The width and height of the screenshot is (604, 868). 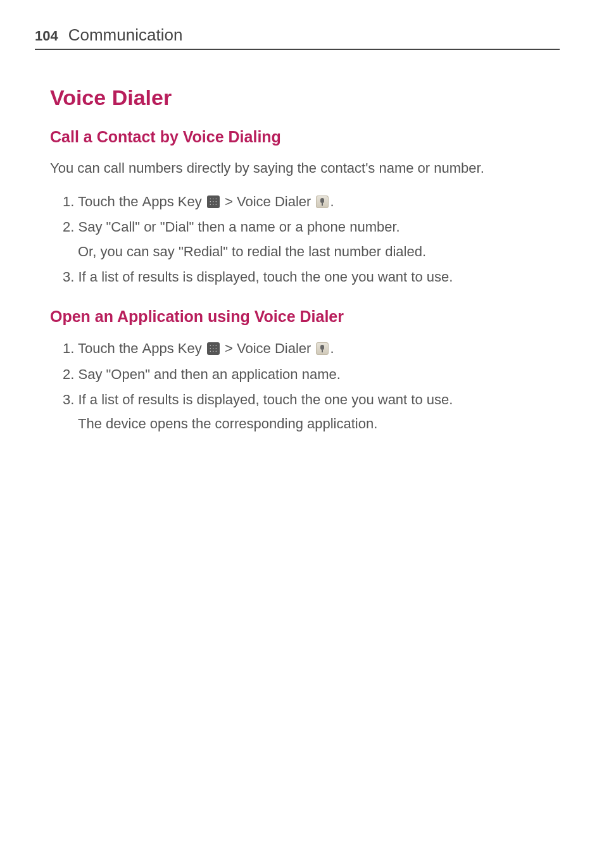 I want to click on steps-list-open: 1. Touch the Apps Key > Voice Dialer . 2…, so click(x=298, y=386).